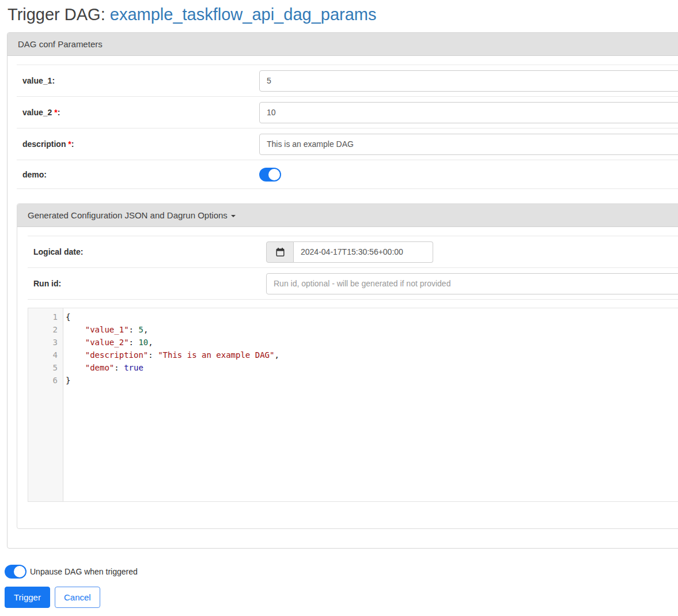 The width and height of the screenshot is (678, 616). I want to click on unpause-label: Unpause DAG when triggered, so click(84, 572).